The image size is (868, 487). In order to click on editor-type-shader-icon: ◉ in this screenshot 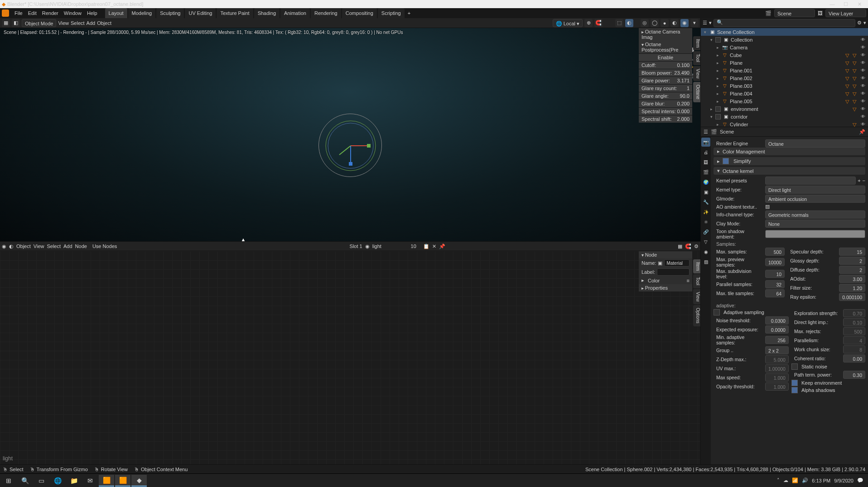, I will do `click(4, 246)`.